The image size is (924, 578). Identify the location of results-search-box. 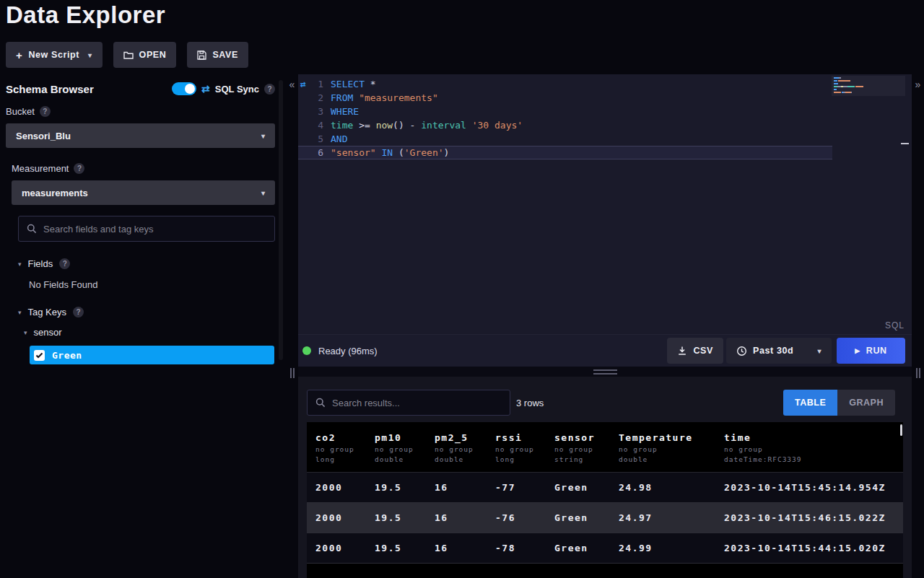
(409, 403).